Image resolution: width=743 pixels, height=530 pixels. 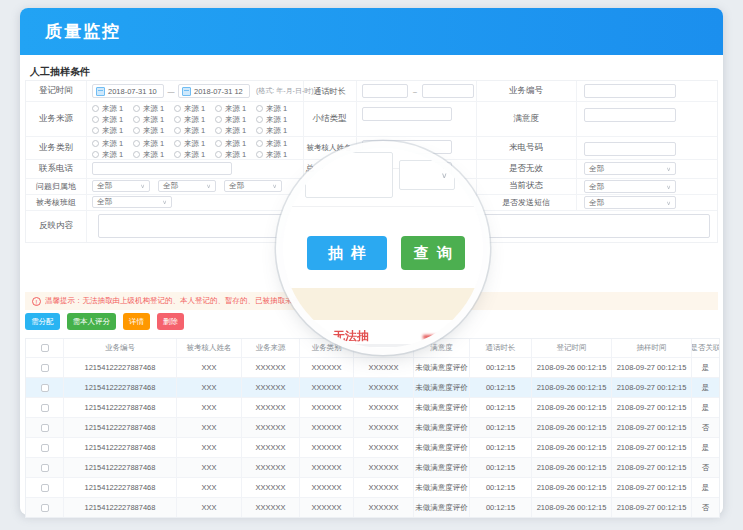 I want to click on send-sms-select: 全部∨, so click(x=630, y=202).